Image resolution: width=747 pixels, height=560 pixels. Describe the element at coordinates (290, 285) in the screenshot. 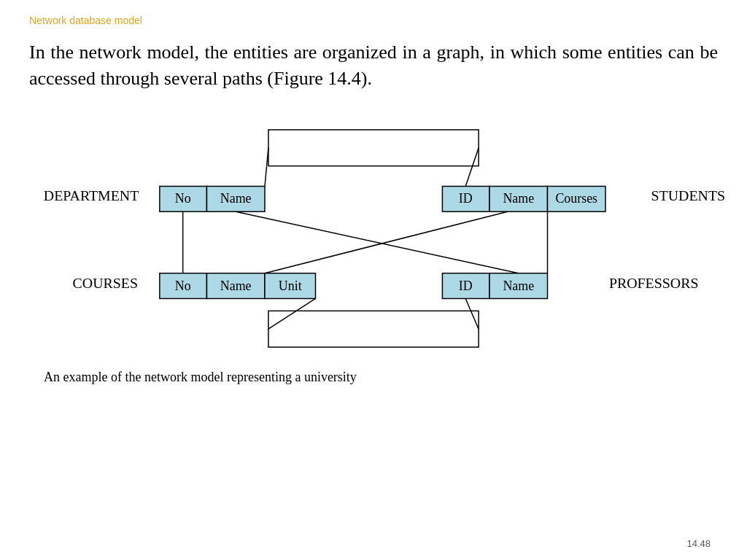

I see `courses-unit-field: Unit` at that location.